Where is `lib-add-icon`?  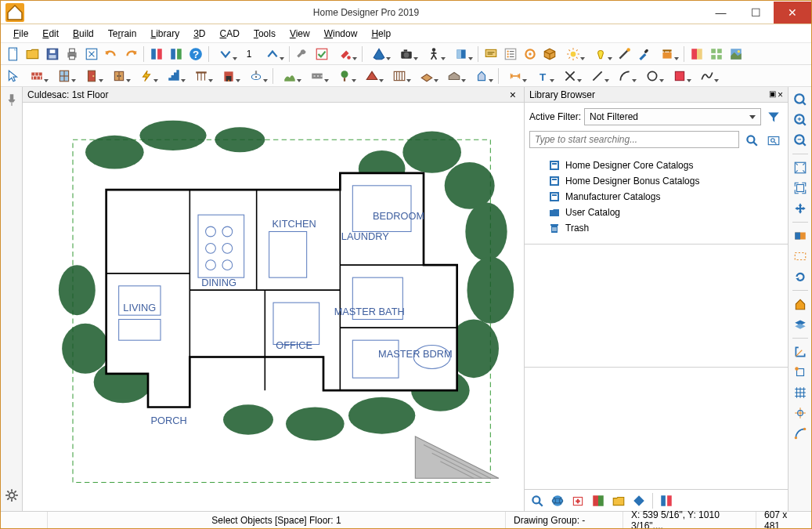
lib-add-icon is located at coordinates (578, 501).